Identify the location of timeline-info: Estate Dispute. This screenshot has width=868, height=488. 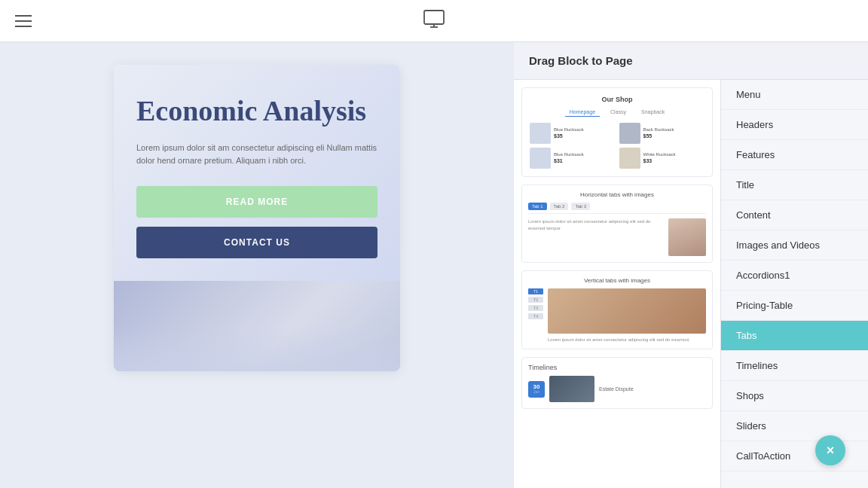
(653, 389).